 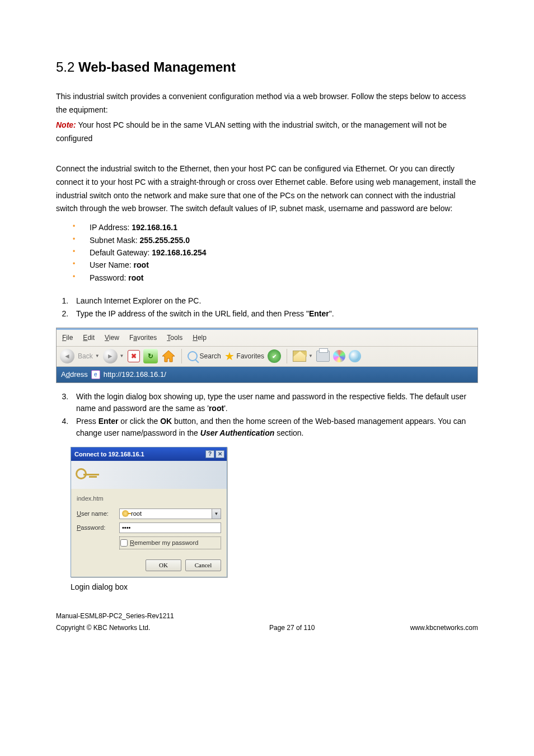 I want to click on forward-dropdown-icon: ▼, so click(x=122, y=356).